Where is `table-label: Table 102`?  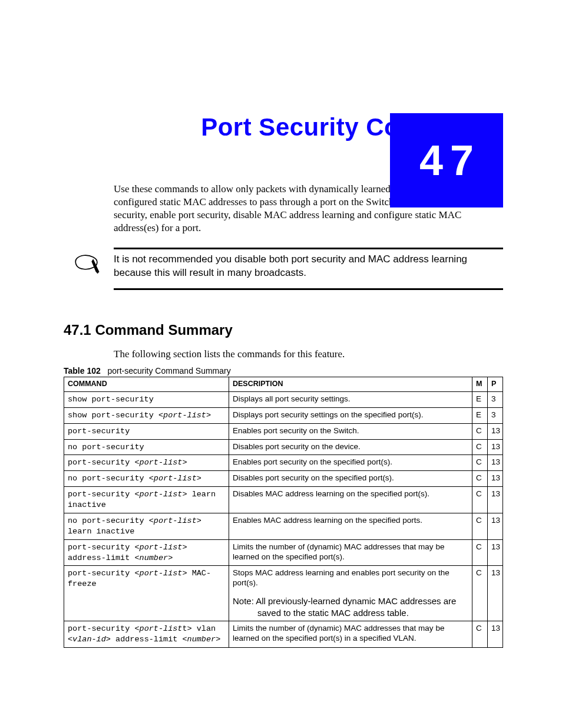
table-label: Table 102 is located at coordinates (82, 371).